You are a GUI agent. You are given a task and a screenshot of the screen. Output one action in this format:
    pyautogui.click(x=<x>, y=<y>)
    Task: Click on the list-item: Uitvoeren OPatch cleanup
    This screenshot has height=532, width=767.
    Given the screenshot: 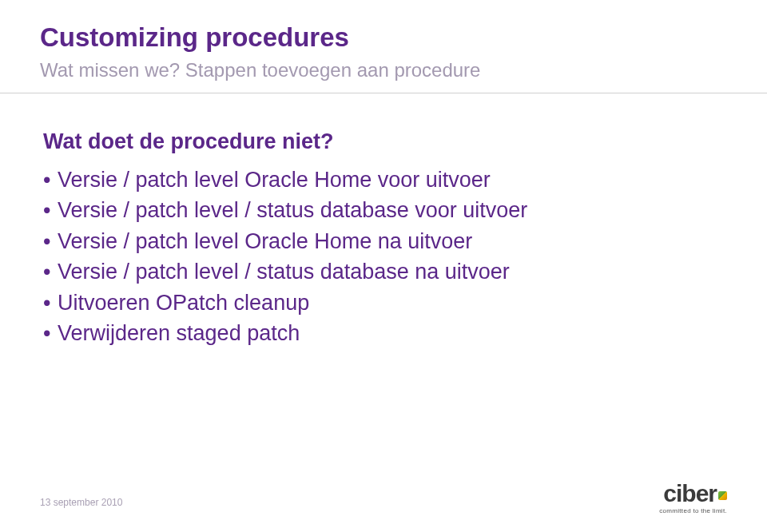 What is the action you would take?
    pyautogui.click(x=385, y=303)
    